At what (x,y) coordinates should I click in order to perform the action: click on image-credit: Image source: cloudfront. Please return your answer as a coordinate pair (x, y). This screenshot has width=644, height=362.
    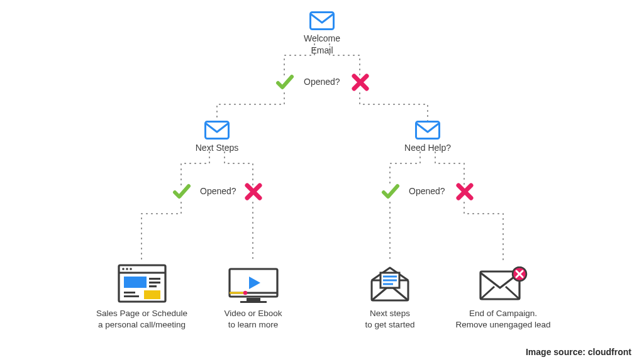
    Looking at the image, I should click on (579, 352).